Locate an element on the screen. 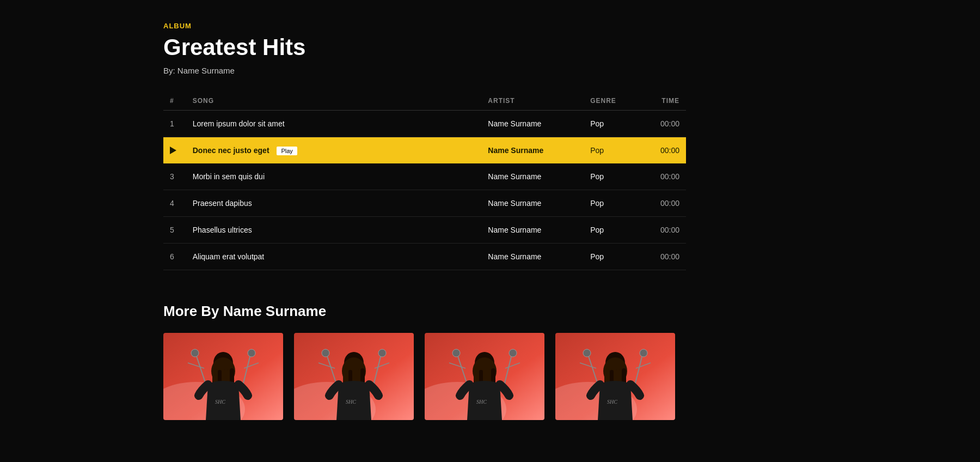 Image resolution: width=980 pixels, height=462 pixels. track-song: Praesent dapibus is located at coordinates (334, 204).